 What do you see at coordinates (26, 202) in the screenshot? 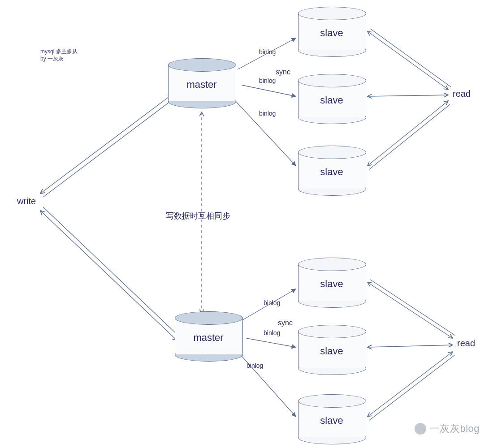
I see `write-label: write` at bounding box center [26, 202].